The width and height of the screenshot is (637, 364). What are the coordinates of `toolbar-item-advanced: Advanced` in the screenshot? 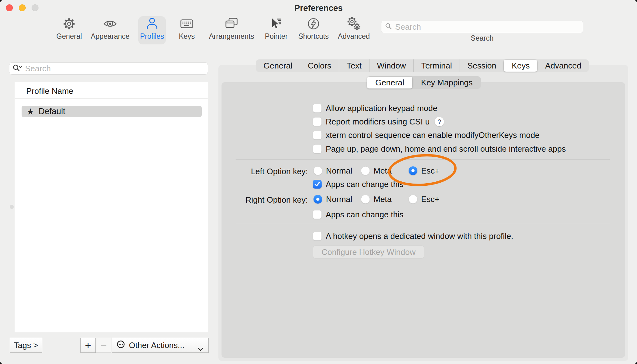 It's located at (354, 31).